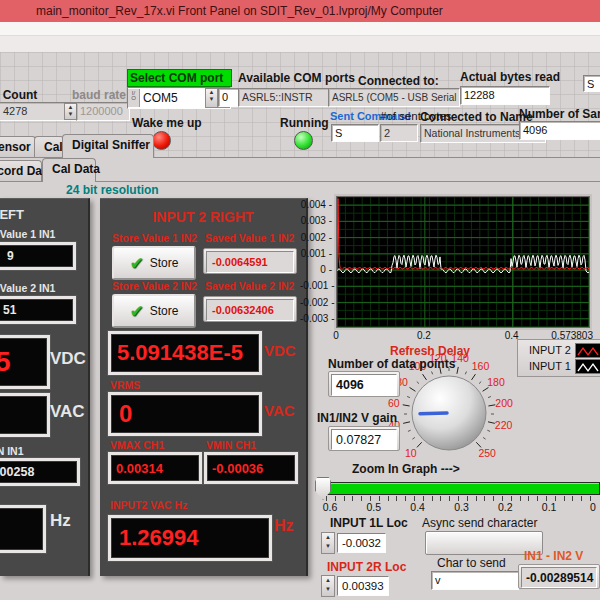 This screenshot has width=600, height=600. What do you see at coordinates (154, 311) in the screenshot?
I see `store-value-2-button: ✔ Store` at bounding box center [154, 311].